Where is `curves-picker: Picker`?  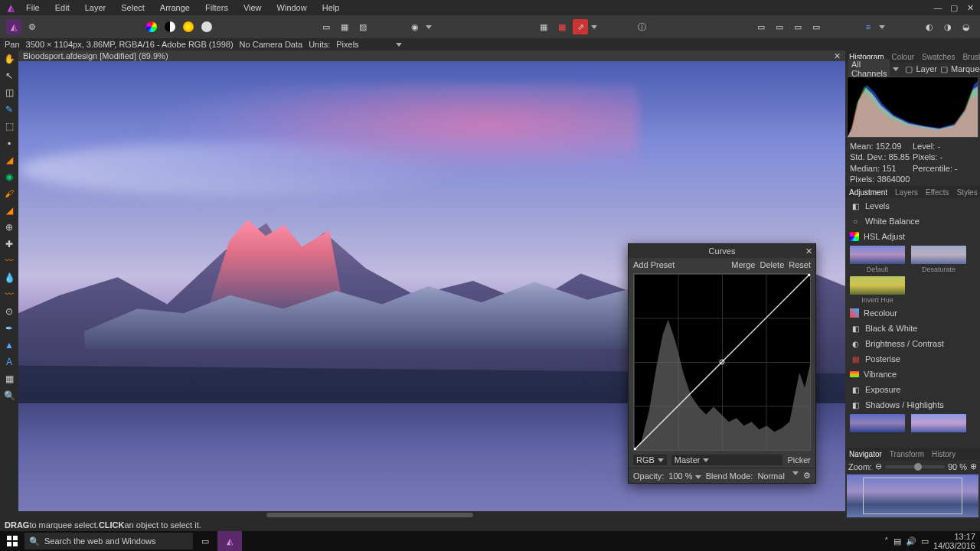 curves-picker: Picker is located at coordinates (799, 460).